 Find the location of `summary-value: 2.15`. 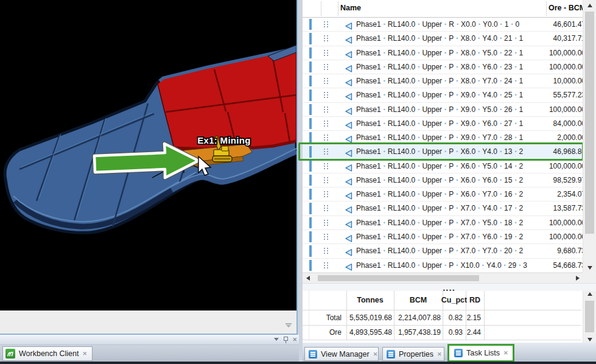

summary-value: 2.15 is located at coordinates (392, 318).